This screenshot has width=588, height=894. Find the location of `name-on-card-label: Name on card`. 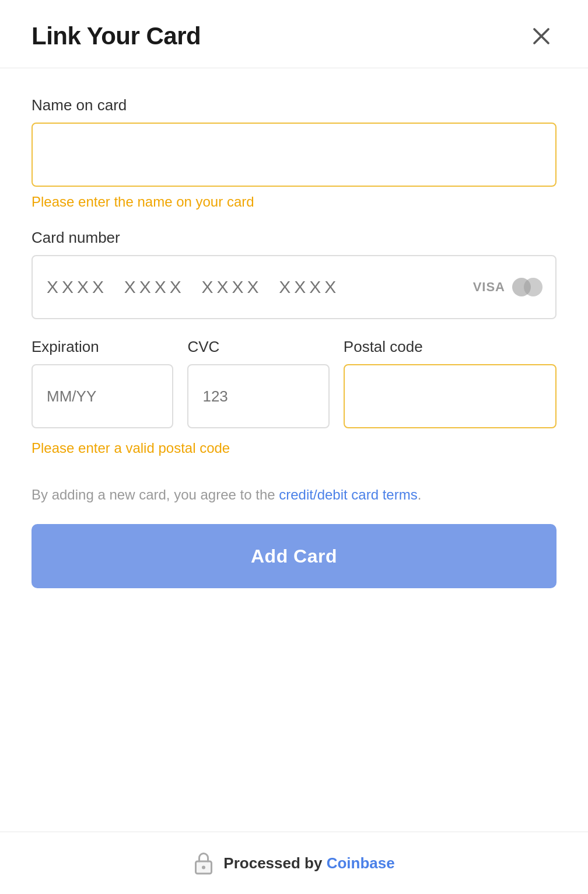

name-on-card-label: Name on card is located at coordinates (294, 105).